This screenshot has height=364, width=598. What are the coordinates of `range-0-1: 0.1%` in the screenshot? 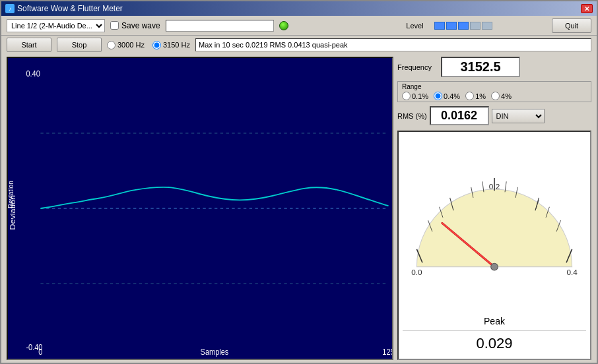 It's located at (415, 96).